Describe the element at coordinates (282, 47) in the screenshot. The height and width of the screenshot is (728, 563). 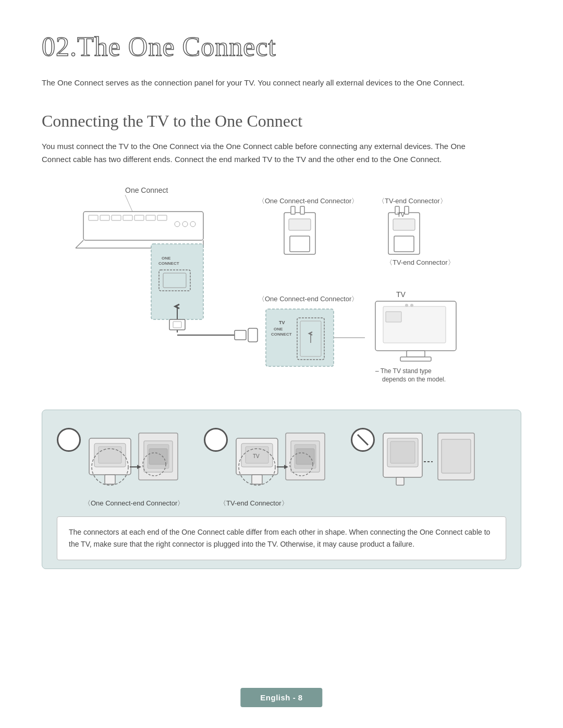
I see `page-title: 02.The One Connect` at that location.